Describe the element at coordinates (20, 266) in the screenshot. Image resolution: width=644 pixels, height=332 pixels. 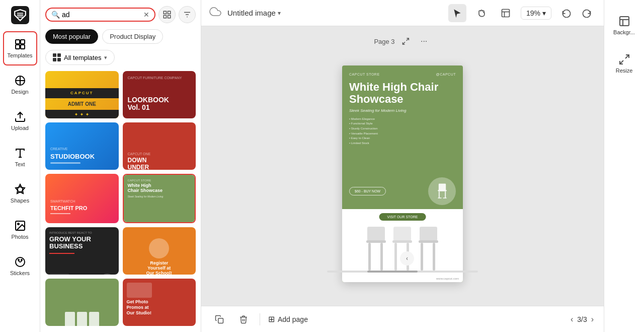
I see `sidebar-item-stickers: Stickers` at that location.